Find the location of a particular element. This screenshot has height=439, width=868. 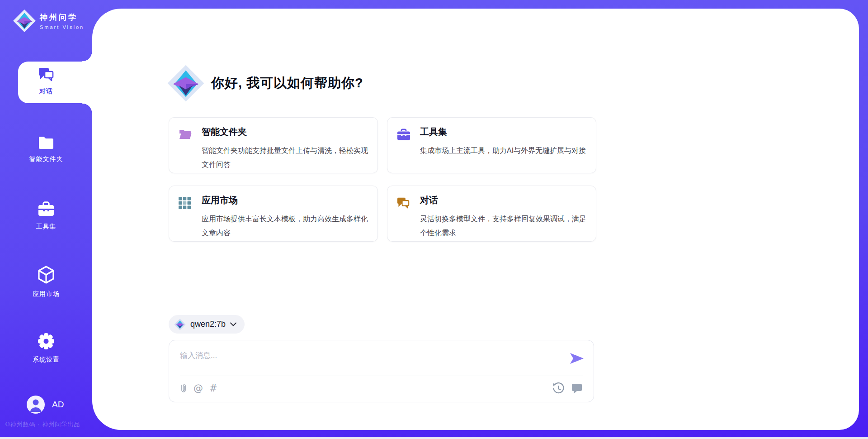

hashtag-icon: # is located at coordinates (213, 388).